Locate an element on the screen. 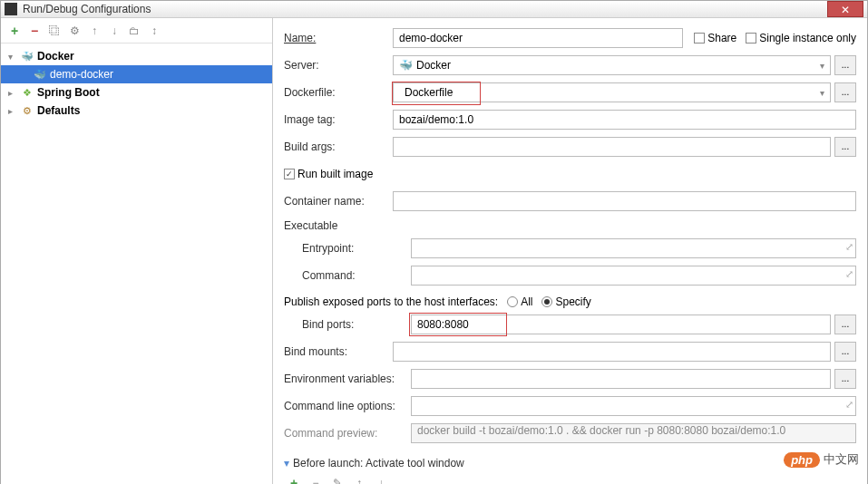 The width and height of the screenshot is (868, 484). add-config-button: + is located at coordinates (15, 31).